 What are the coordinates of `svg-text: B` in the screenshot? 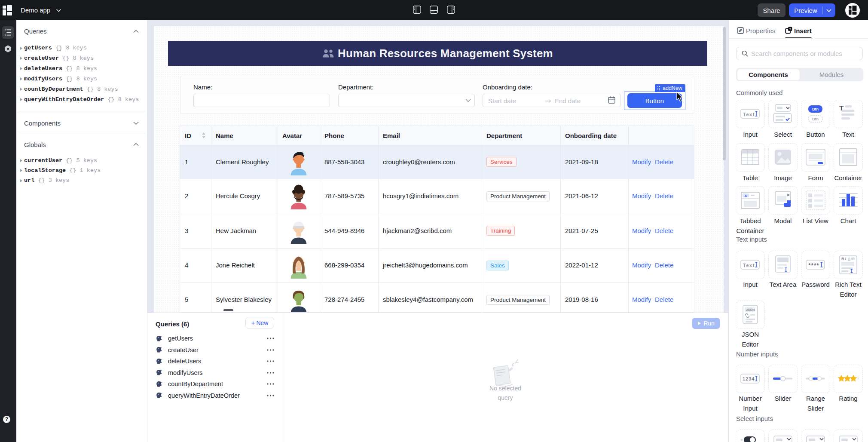 It's located at (843, 259).